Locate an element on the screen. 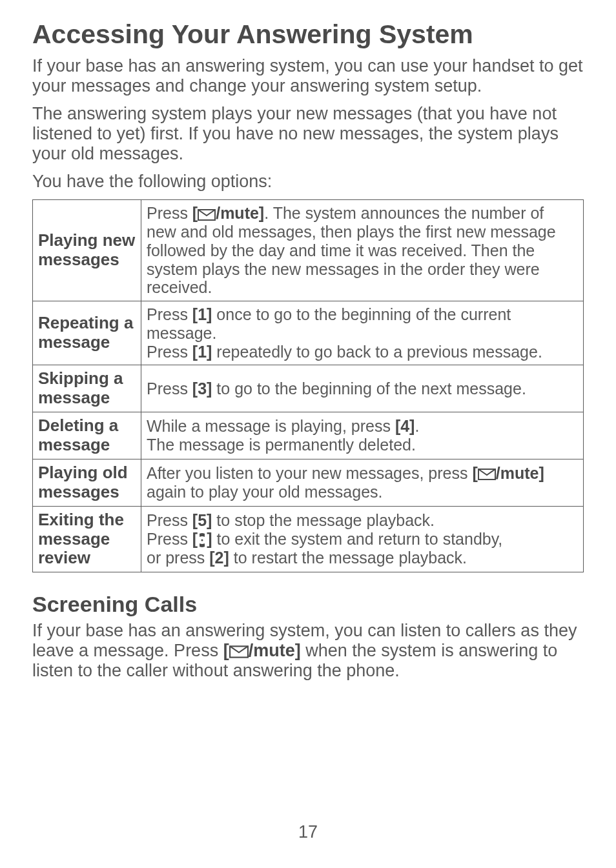 Image resolution: width=616 pixels, height=868 pixels. table-row: Repeating a message Press [1] once to go… is located at coordinates (309, 333).